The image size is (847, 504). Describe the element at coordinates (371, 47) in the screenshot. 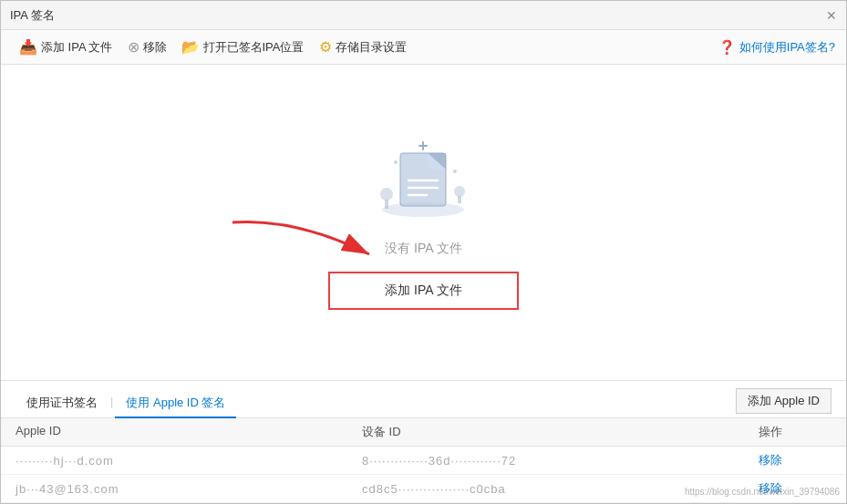

I see `storage-settings-label: 存储目录设置` at that location.